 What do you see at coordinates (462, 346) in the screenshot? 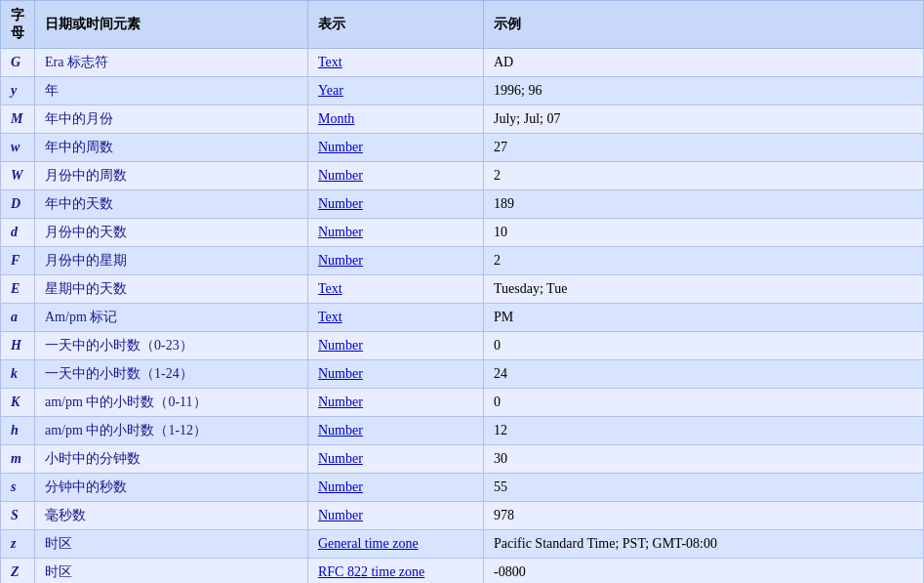
I see `table-row: H一天中的小时数（0-23）Number0` at bounding box center [462, 346].